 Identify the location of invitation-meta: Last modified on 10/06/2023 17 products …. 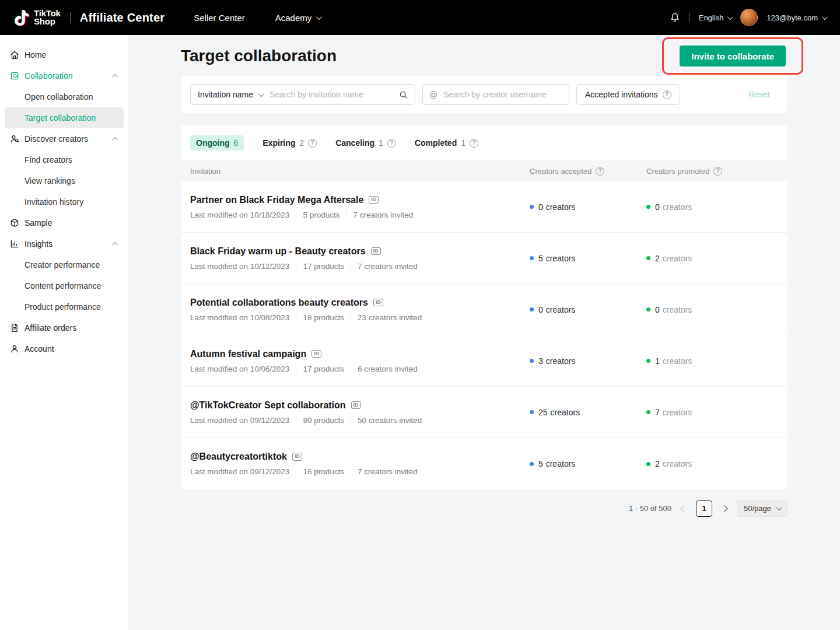
(360, 369).